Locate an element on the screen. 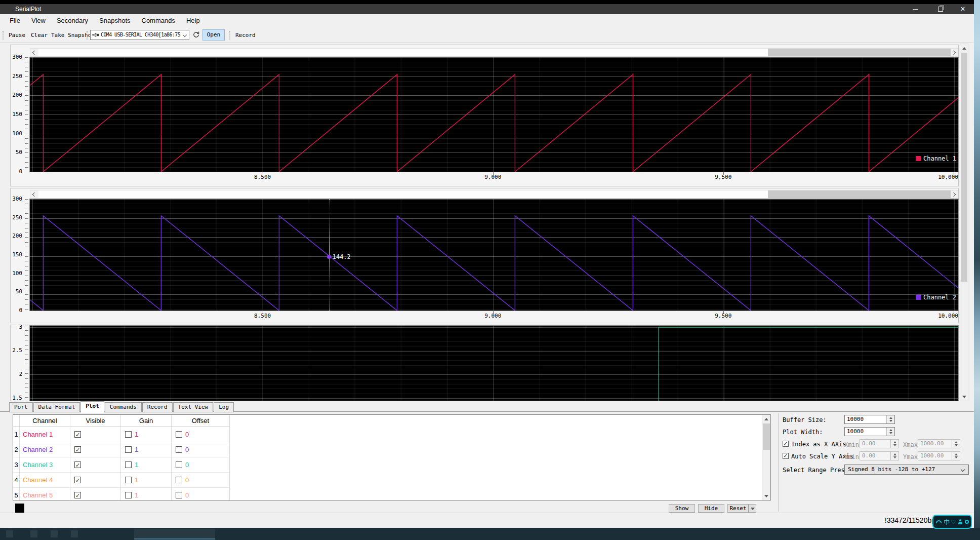 This screenshot has height=540, width=980. table-scrollbar is located at coordinates (766, 457).